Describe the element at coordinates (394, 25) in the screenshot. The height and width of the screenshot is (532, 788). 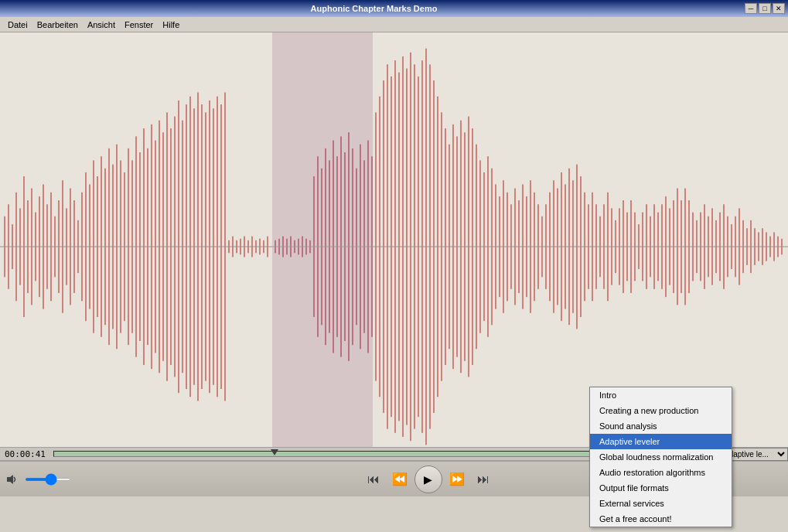
I see `menu-bar: Datei Bearbeiten Ansicht Fenster Hilfe` at that location.